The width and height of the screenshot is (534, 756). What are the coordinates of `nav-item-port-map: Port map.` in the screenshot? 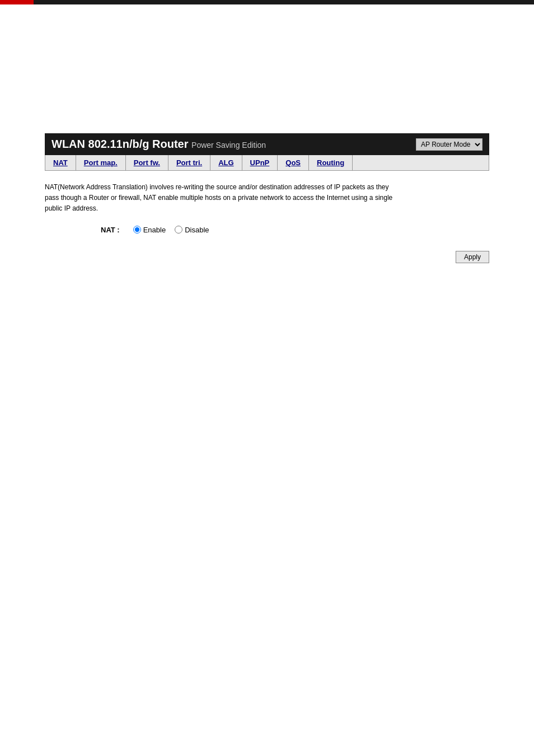 It's located at (101, 162).